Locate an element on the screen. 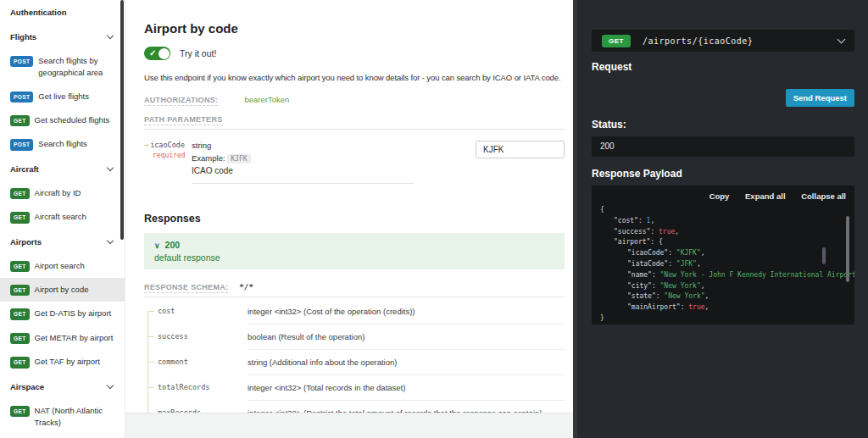 The image size is (868, 438). parameter-example: Example: KJFK is located at coordinates (303, 158).